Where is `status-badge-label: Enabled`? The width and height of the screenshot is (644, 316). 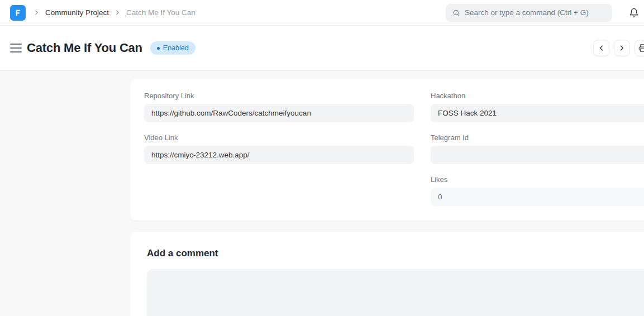 status-badge-label: Enabled is located at coordinates (176, 48).